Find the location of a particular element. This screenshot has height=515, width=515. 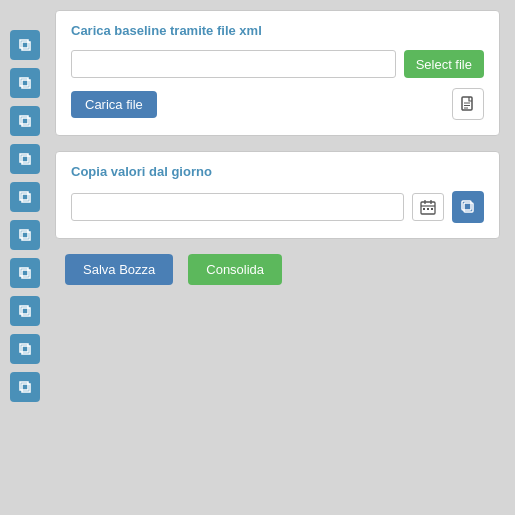

section1-title: Carica baseline tramite file xml is located at coordinates (278, 30).